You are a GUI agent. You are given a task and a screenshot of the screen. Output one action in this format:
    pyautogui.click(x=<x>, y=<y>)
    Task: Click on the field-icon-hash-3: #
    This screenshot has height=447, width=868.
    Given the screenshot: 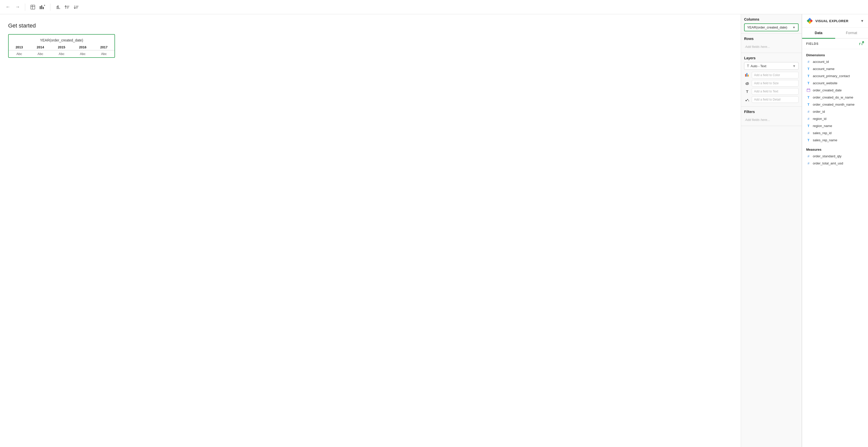 What is the action you would take?
    pyautogui.click(x=809, y=119)
    